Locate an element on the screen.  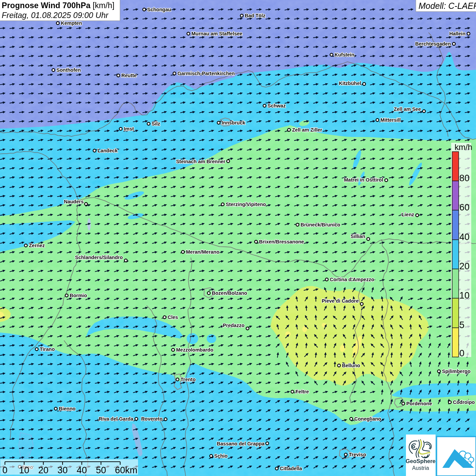
svg-text: 30 is located at coordinates (63, 470).